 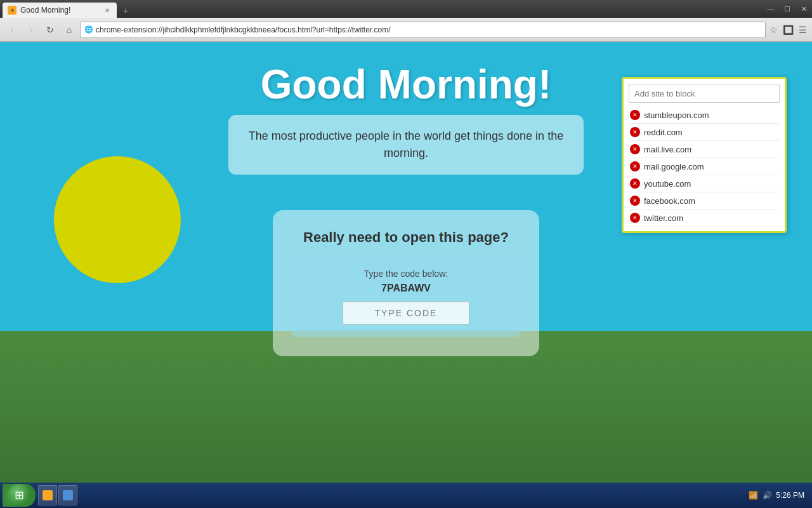 I want to click on reload-button: ↻, so click(x=50, y=30).